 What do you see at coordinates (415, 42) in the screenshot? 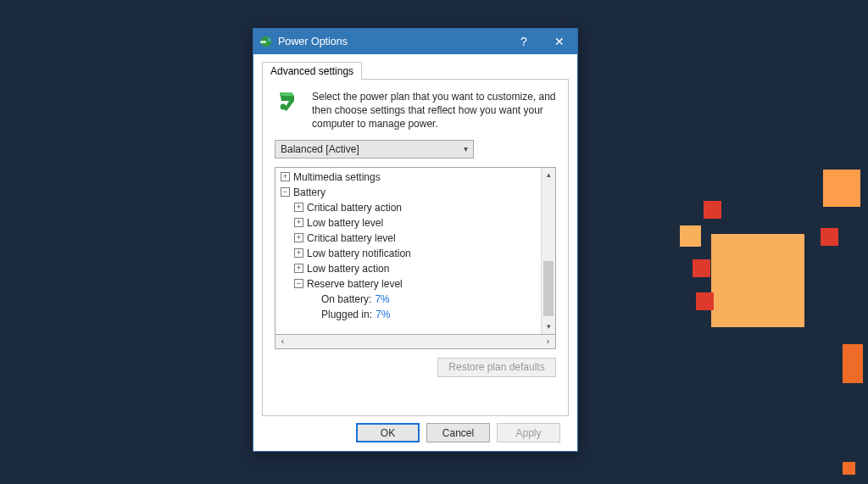
I see `titlebar: Power Options ? ✕` at bounding box center [415, 42].